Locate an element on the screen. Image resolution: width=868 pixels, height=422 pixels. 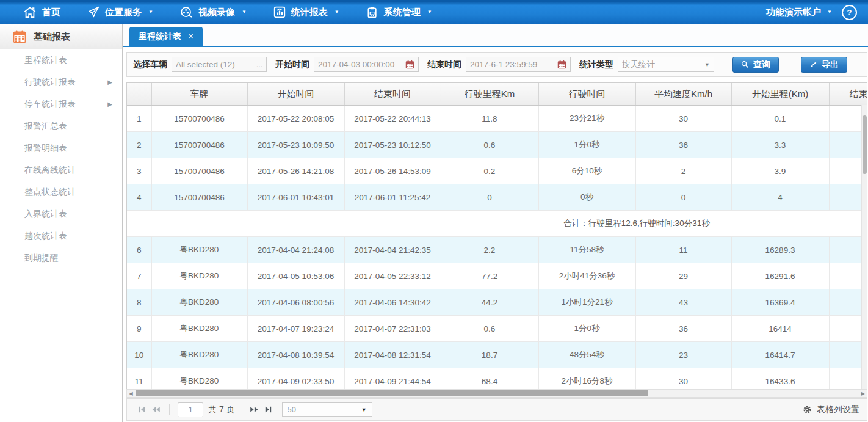
video-icon is located at coordinates (187, 12).